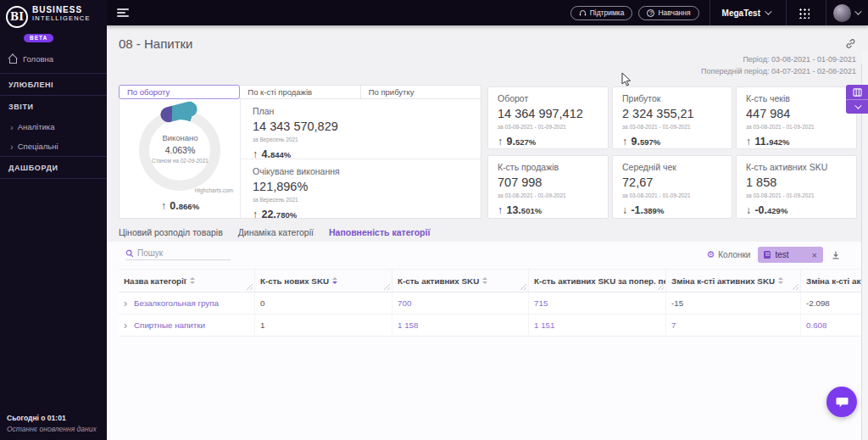 This screenshot has height=440, width=868. I want to click on column-header-active-sku-prev: К-сть активних SKU за попер. період, so click(597, 281).